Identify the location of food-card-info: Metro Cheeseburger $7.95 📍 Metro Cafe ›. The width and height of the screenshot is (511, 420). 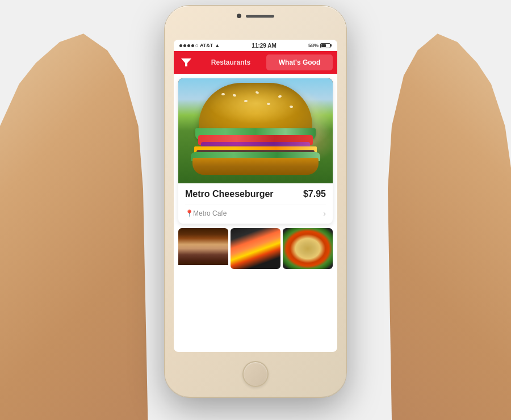
(256, 203).